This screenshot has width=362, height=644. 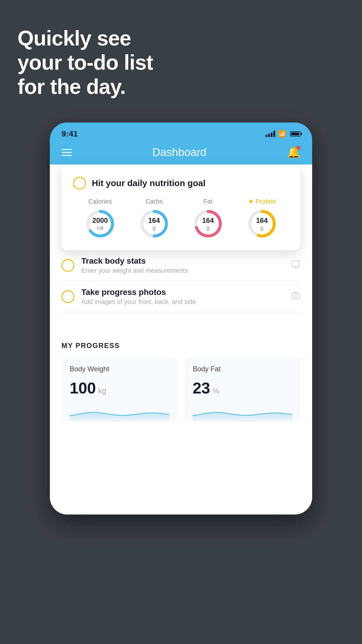 I want to click on progress-card-value: 100 kg, so click(x=120, y=388).